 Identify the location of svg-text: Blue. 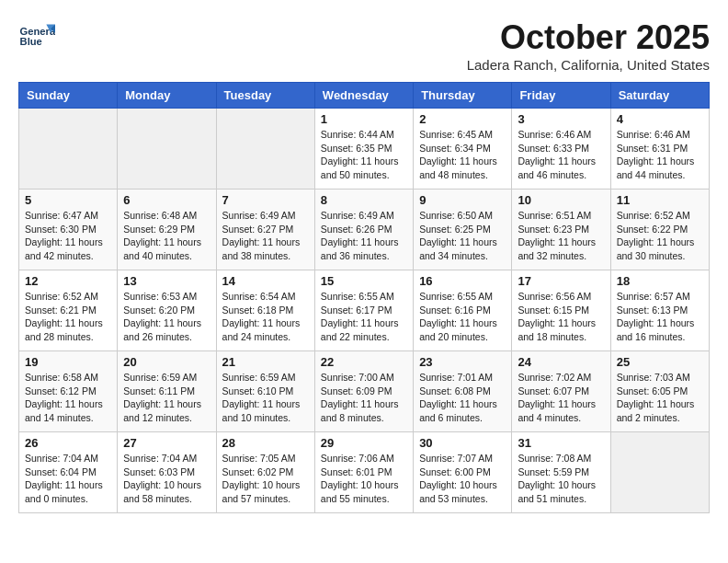
(31, 41).